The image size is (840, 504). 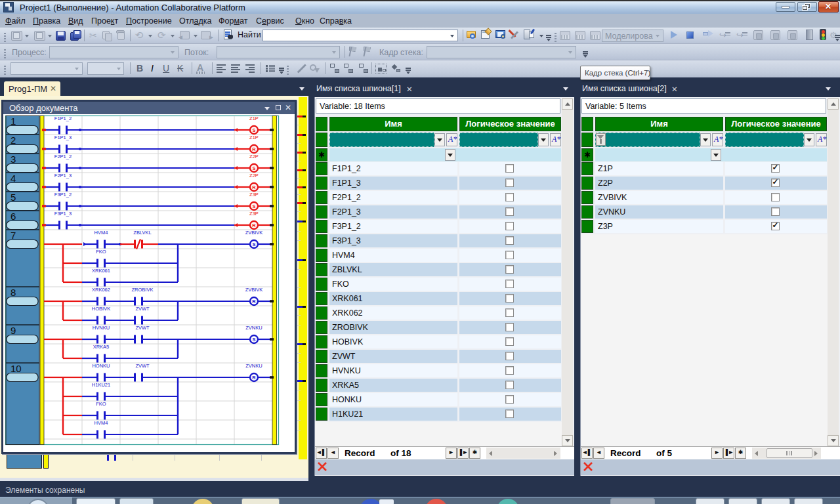 I want to click on svg-text: F3P1_3, so click(x=63, y=214).